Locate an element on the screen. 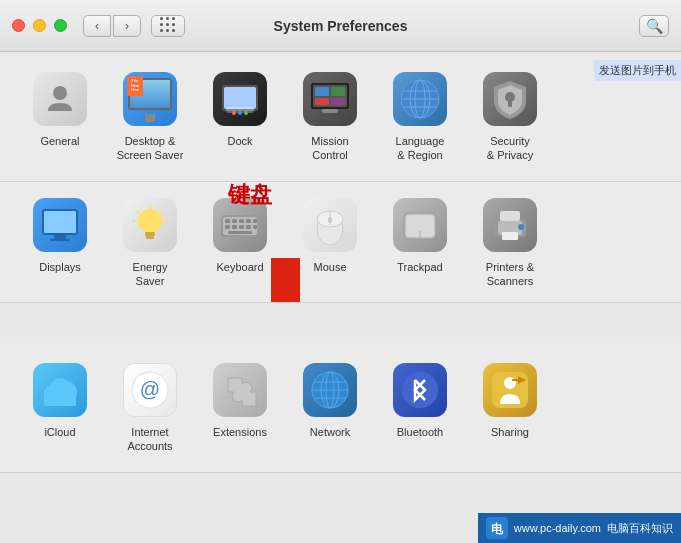 The height and width of the screenshot is (543, 681). pref-printers: Printers &Scanners is located at coordinates (510, 242).